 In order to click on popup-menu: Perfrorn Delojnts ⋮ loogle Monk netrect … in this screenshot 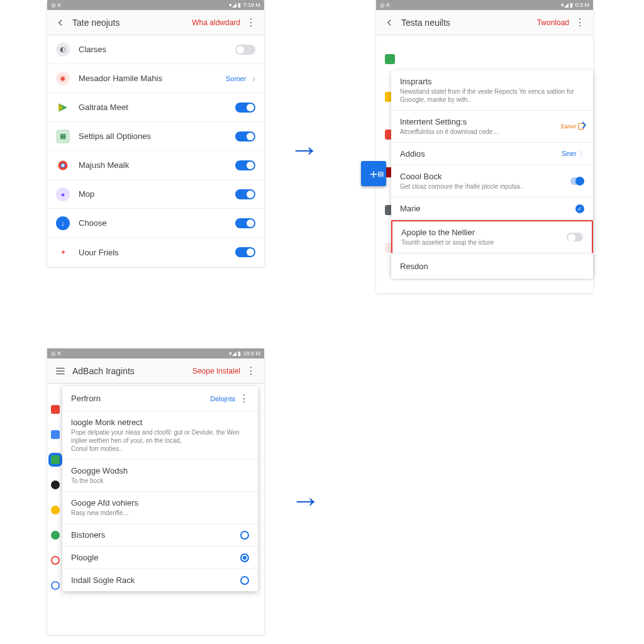, I will do `click(160, 489)`.